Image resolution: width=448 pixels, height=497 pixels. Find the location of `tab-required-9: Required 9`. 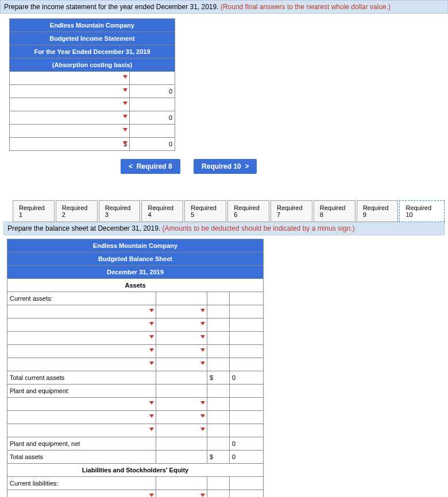

tab-required-9: Required 9 is located at coordinates (378, 211).